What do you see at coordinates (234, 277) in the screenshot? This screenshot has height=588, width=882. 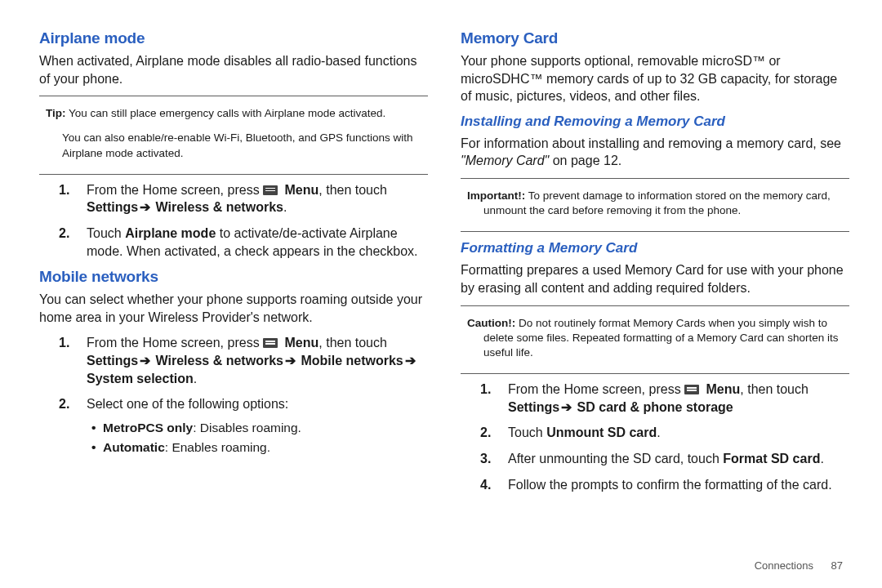 I see `heading-mobile-networks: Mobile networks` at bounding box center [234, 277].